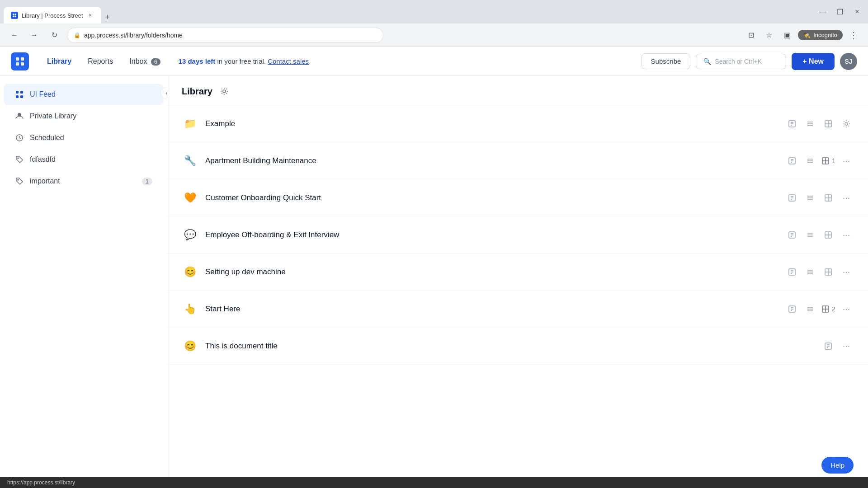 The width and height of the screenshot is (868, 488). What do you see at coordinates (495, 272) in the screenshot?
I see `item-name: Setting up dev machine` at bounding box center [495, 272].